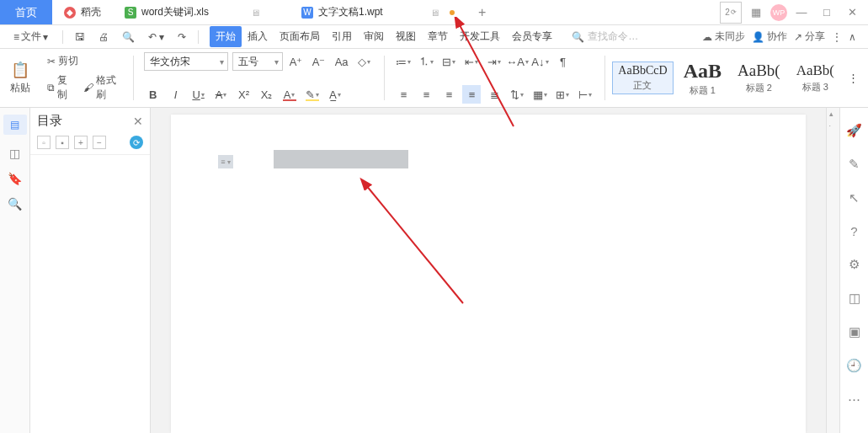 This screenshot has height=433, width=868. I want to click on align-left-button: ≡, so click(403, 94).